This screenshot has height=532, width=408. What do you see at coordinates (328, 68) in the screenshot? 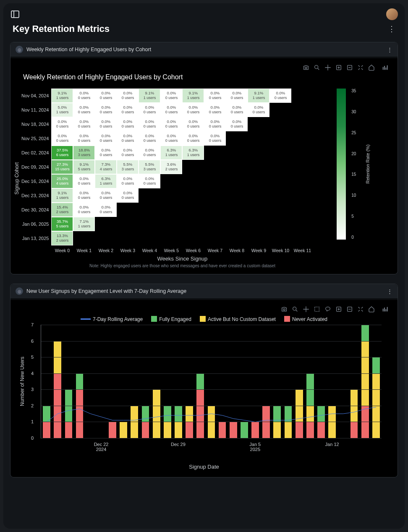
I see `pan-icon` at bounding box center [328, 68].